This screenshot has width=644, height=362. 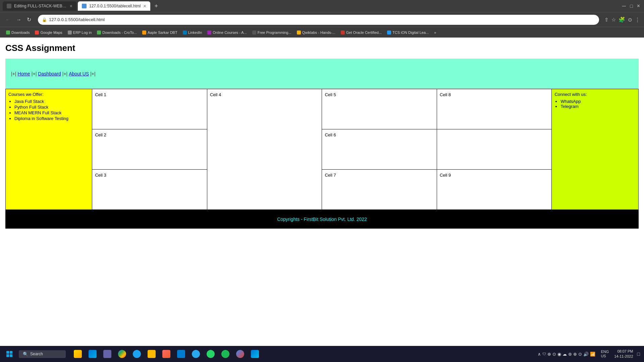 I want to click on tab-2: 127.0.0.1:5500/tablecell.html ×, so click(x=114, y=6).